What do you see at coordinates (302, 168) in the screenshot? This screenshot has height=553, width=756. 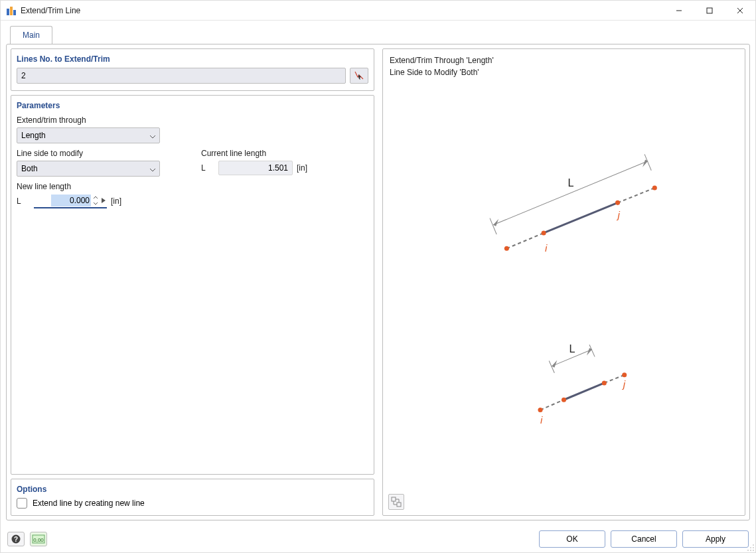 I see `current-unit: [in]` at bounding box center [302, 168].